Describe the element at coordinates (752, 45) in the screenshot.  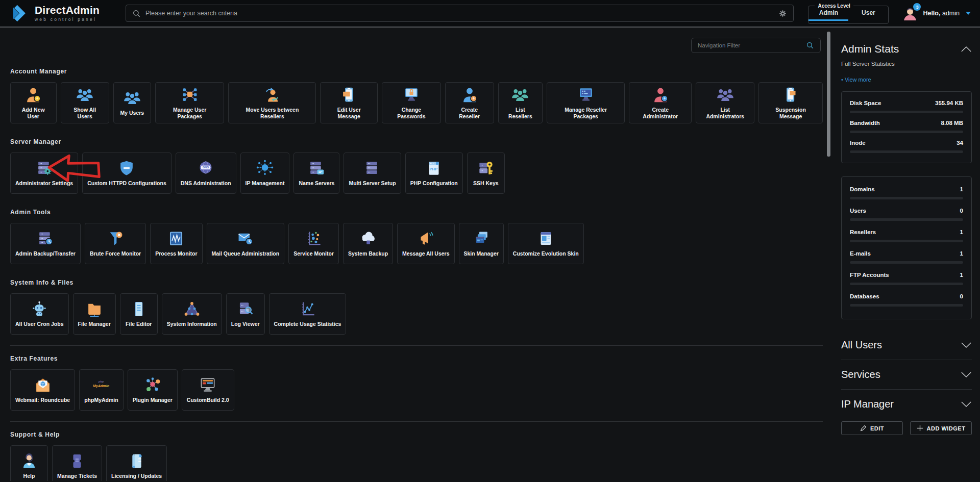
I see `navigation-filter-input` at that location.